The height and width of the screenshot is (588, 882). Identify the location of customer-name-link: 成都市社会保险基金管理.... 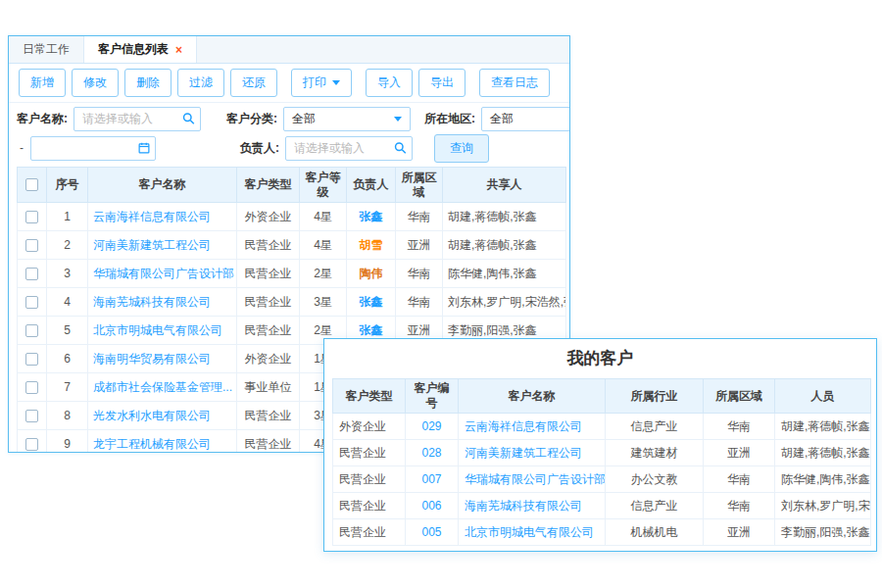
(163, 387).